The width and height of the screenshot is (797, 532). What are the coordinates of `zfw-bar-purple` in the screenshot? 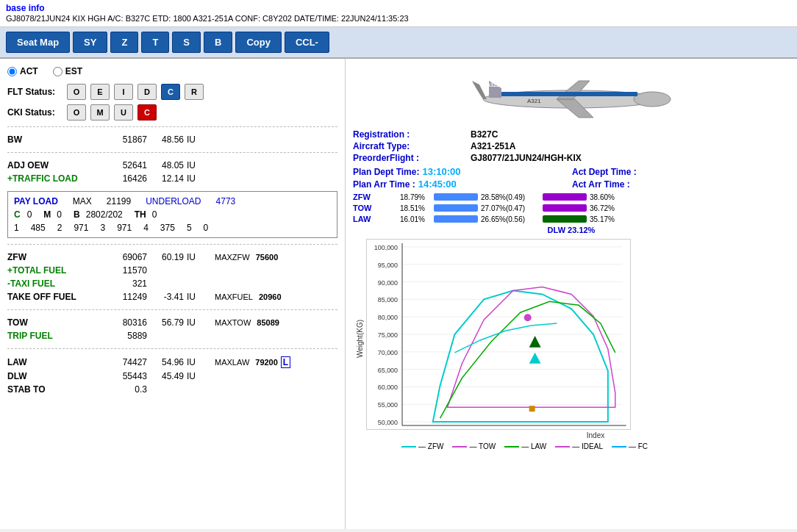 It's located at (565, 197).